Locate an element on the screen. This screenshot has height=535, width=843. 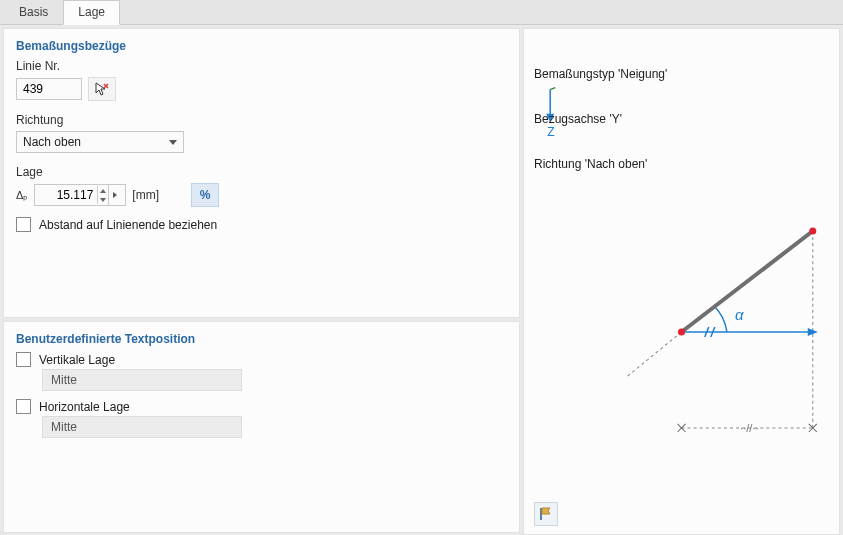
direction-label: Richtung is located at coordinates (262, 120).